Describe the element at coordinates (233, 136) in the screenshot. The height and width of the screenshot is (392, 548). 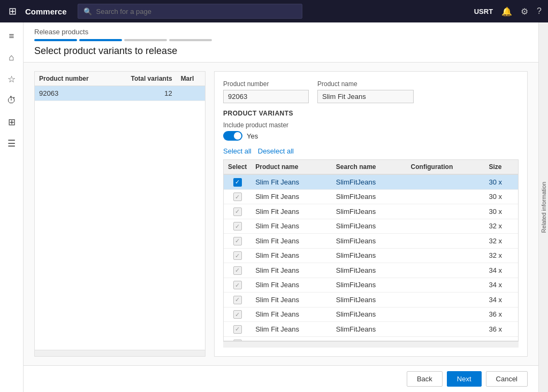
I see `include-master-toggle` at that location.